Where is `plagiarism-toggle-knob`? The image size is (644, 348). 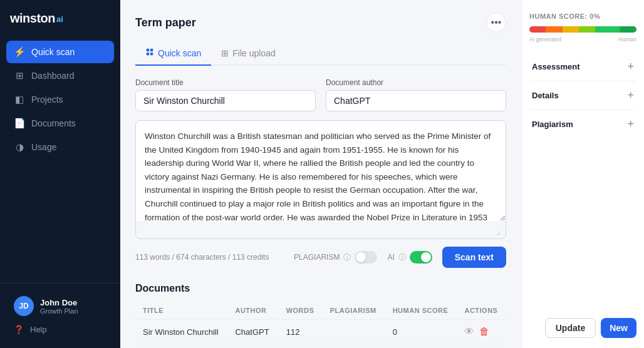
plagiarism-toggle-knob is located at coordinates (361, 257).